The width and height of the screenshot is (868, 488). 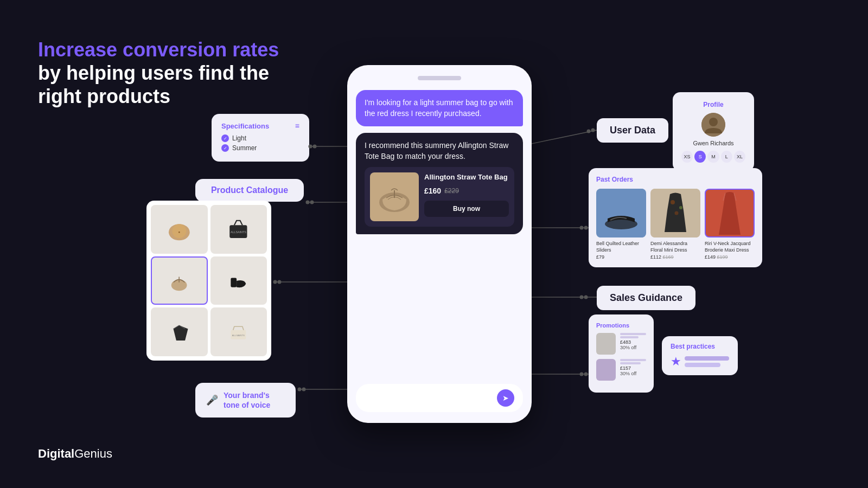 What do you see at coordinates (730, 224) in the screenshot?
I see `past-order-3: Riri V-Neck Jacquard Broderie Maxi Dress…` at bounding box center [730, 224].